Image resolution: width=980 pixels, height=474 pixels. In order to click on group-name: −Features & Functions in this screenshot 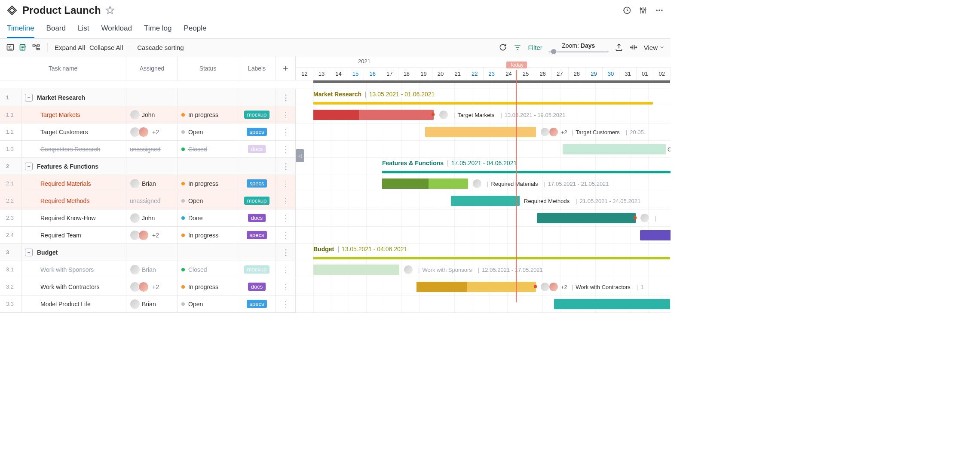, I will do `click(74, 166)`.